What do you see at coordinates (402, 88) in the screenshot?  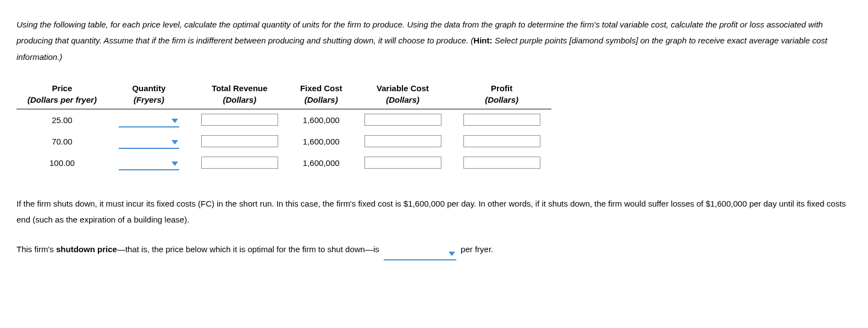 I see `header-variable-cost-main: Variable Cost` at bounding box center [402, 88].